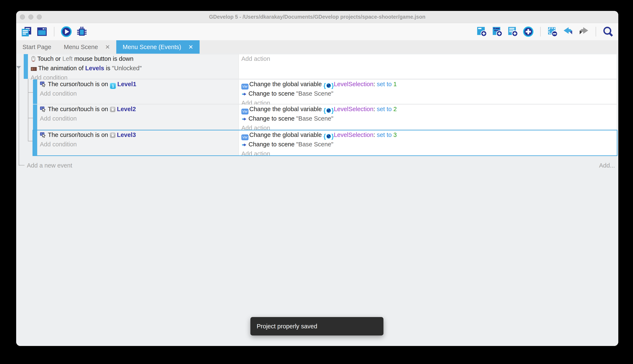 The width and height of the screenshot is (633, 364). What do you see at coordinates (133, 60) in the screenshot?
I see `condition-touch-mouse: Touch or Left mouse button is down` at bounding box center [133, 60].